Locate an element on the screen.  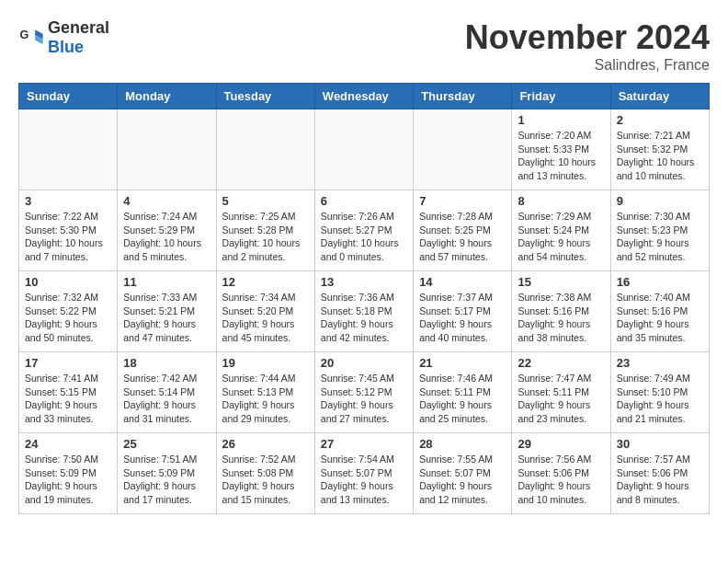
cell-content: Sunrise: 7:26 AM Sunset: 5:27 PM Dayligh… is located at coordinates (364, 237).